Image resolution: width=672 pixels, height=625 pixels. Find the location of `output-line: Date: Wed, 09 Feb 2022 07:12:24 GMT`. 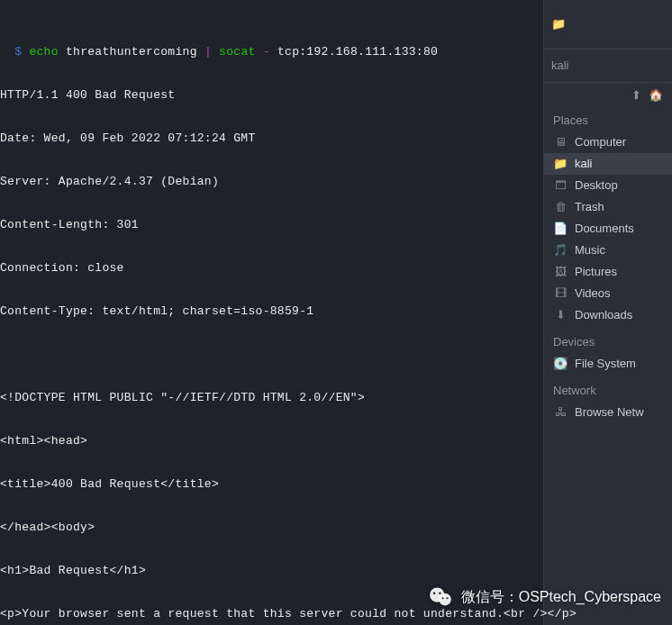

output-line: Date: Wed, 09 Feb 2022 07:12:24 GMT is located at coordinates (336, 139).